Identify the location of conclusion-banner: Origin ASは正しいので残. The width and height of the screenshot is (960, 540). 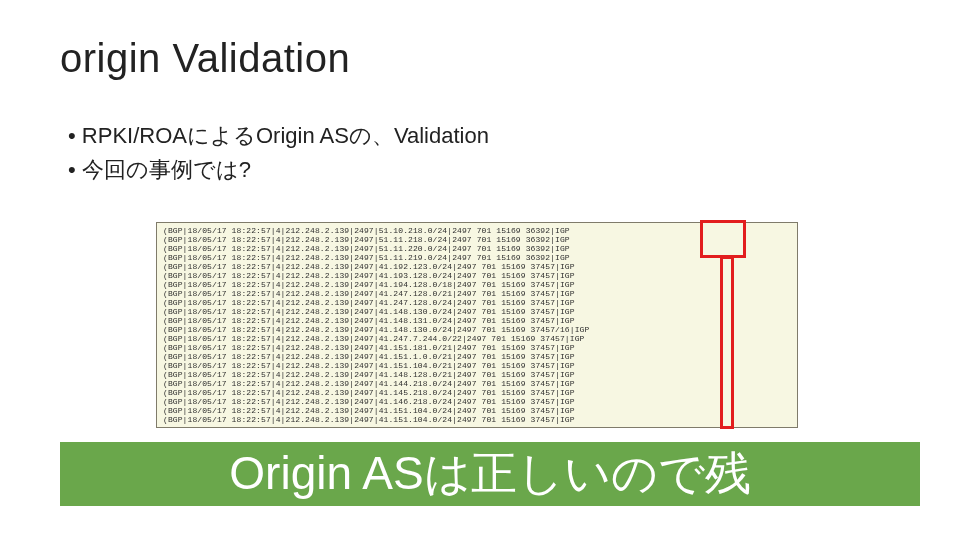
(490, 474).